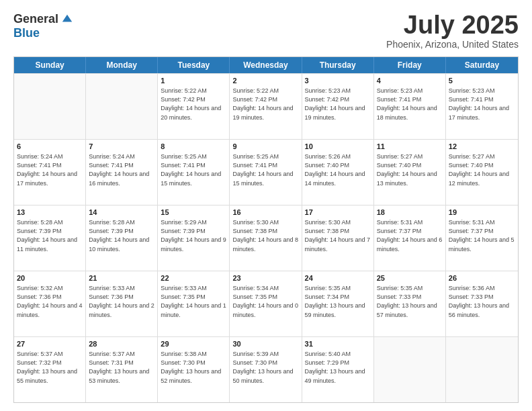  I want to click on weekday-header: Wednesday, so click(266, 65).